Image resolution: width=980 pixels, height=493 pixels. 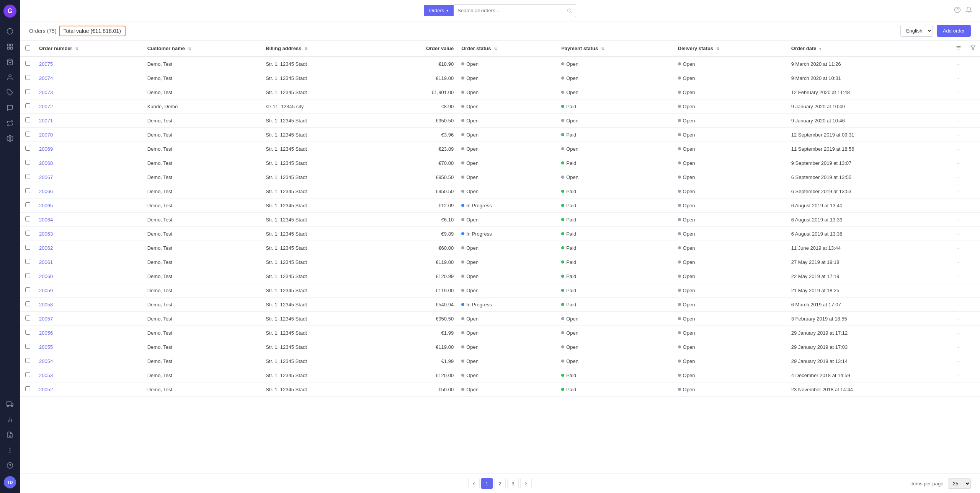 What do you see at coordinates (731, 49) in the screenshot?
I see `header-delivery-status: Delivery status ⇅` at bounding box center [731, 49].